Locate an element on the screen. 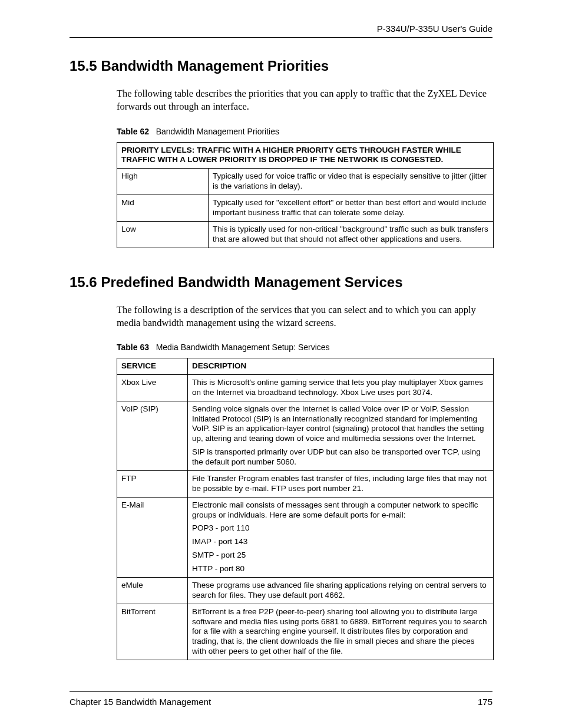 The width and height of the screenshot is (562, 728). header-rule is located at coordinates (281, 38).